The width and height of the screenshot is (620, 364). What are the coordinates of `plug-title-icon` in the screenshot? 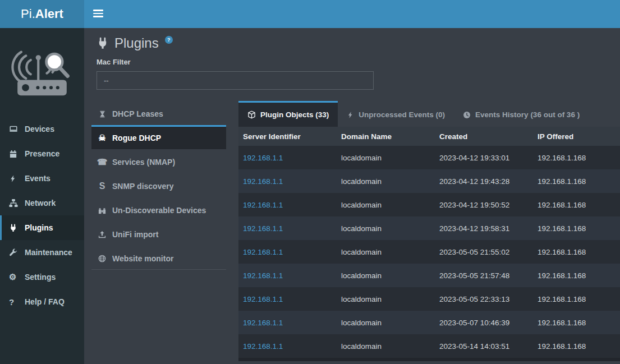 It's located at (103, 43).